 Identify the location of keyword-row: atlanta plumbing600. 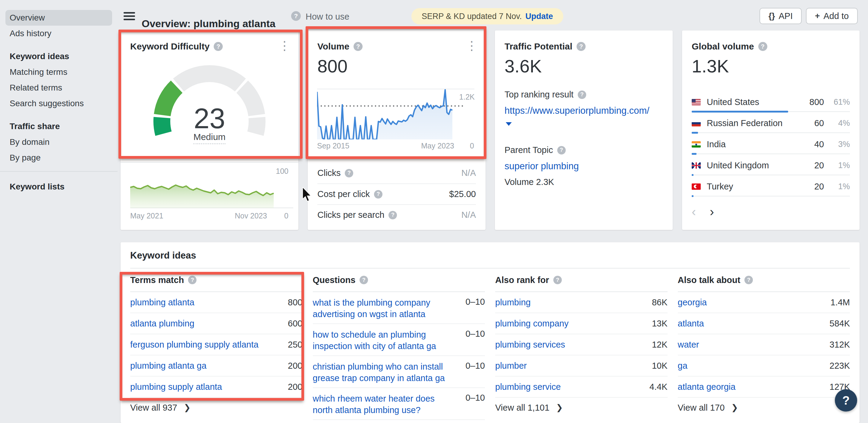
(216, 324).